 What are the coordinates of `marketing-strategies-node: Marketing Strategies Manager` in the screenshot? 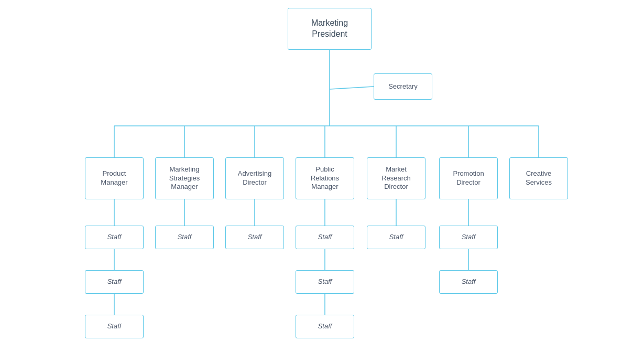 It's located at (184, 178).